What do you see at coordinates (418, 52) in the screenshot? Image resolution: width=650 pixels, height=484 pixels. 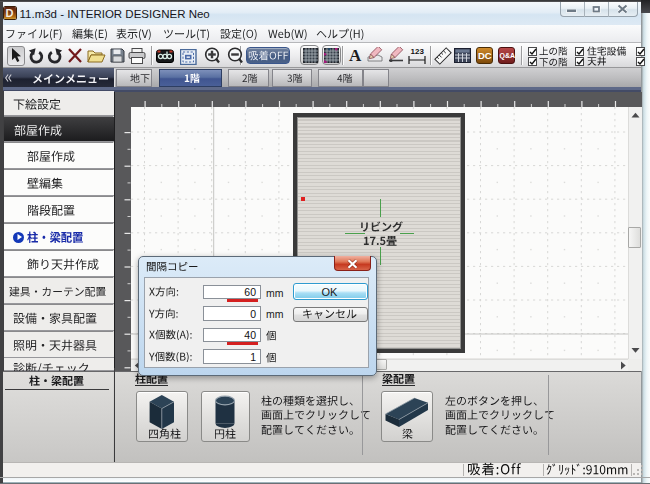 I see `svg-text: 123` at bounding box center [418, 52].